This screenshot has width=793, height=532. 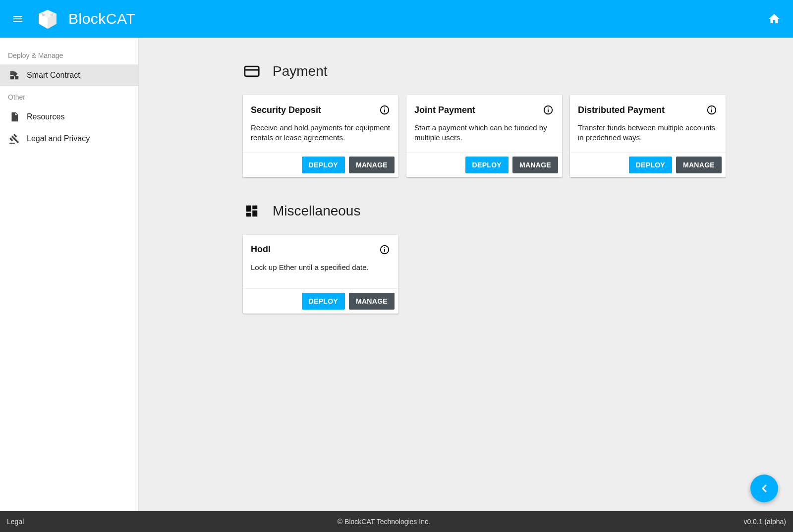 I want to click on card-description: Lock up Ether until a specified date., so click(x=321, y=267).